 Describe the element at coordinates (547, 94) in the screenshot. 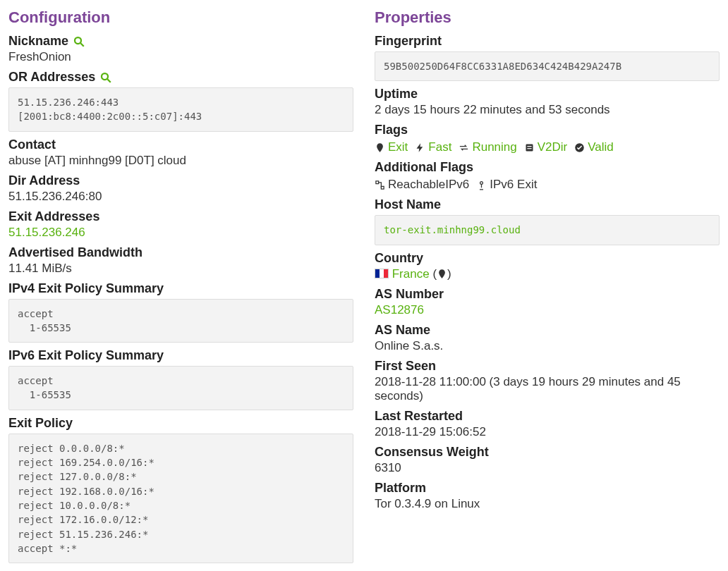

I see `uptime-label: Uptime` at that location.